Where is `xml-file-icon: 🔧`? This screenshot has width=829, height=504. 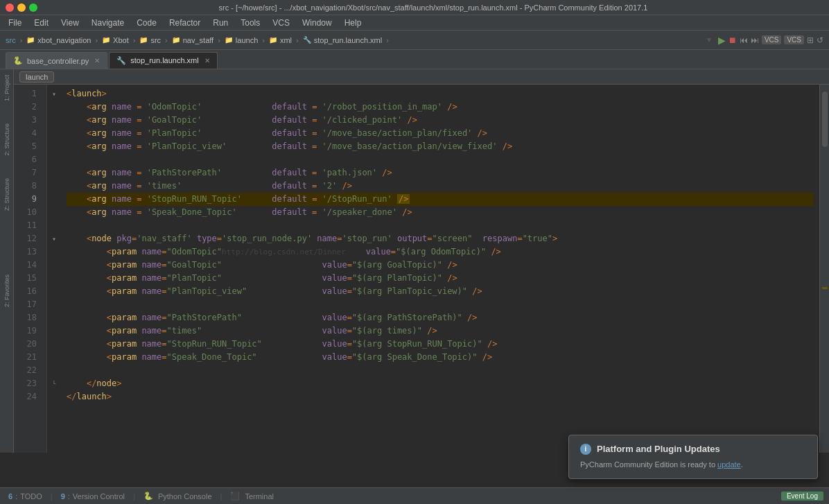 xml-file-icon: 🔧 is located at coordinates (121, 60).